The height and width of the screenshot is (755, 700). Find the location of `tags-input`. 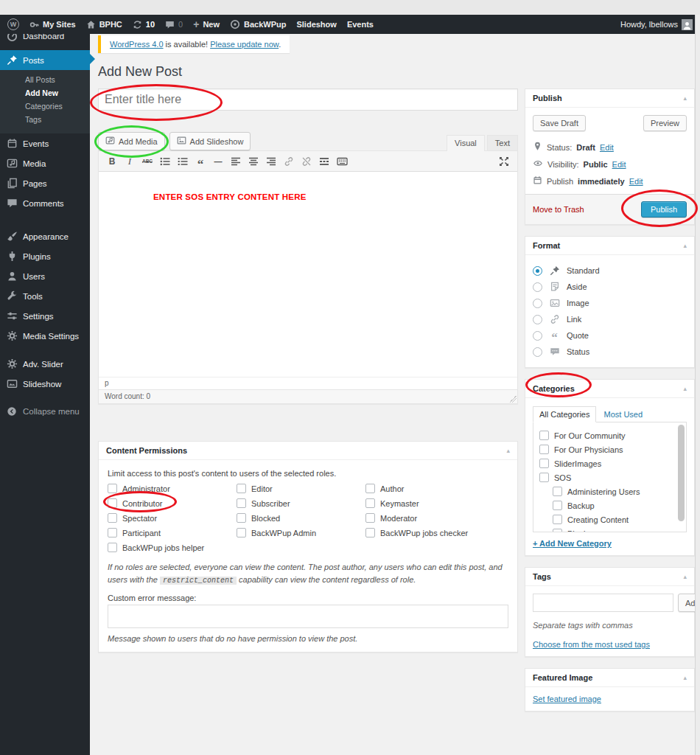

tags-input is located at coordinates (603, 603).